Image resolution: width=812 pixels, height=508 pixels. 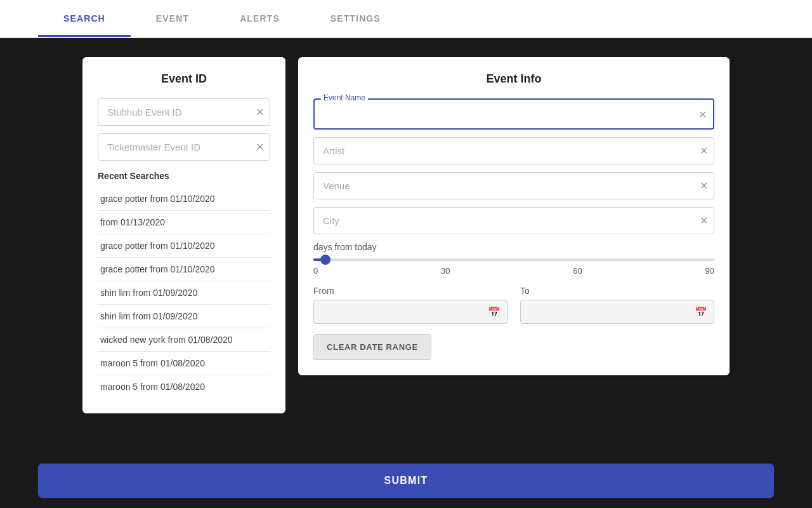 What do you see at coordinates (704, 186) in the screenshot?
I see `venue-clear-icon: ✕` at bounding box center [704, 186].